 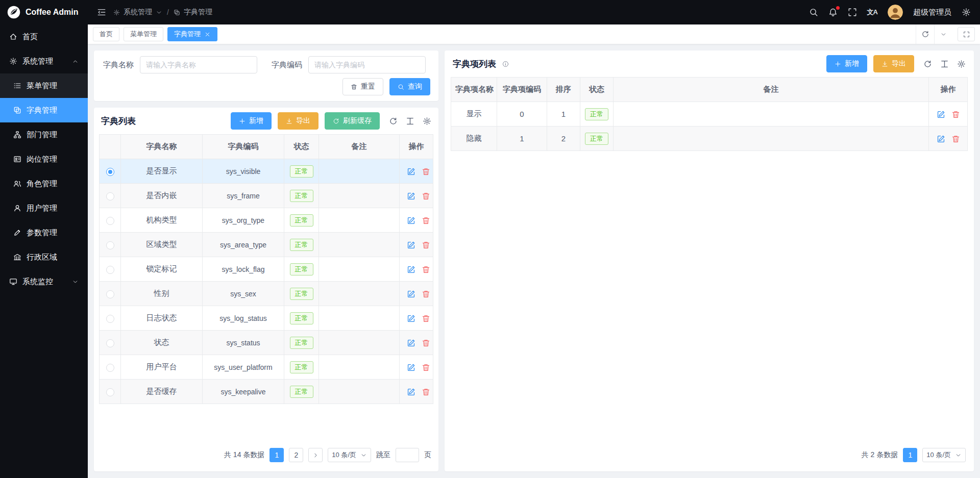 What do you see at coordinates (709, 114) in the screenshot?
I see `table-row: 显示 0 1 正常` at bounding box center [709, 114].